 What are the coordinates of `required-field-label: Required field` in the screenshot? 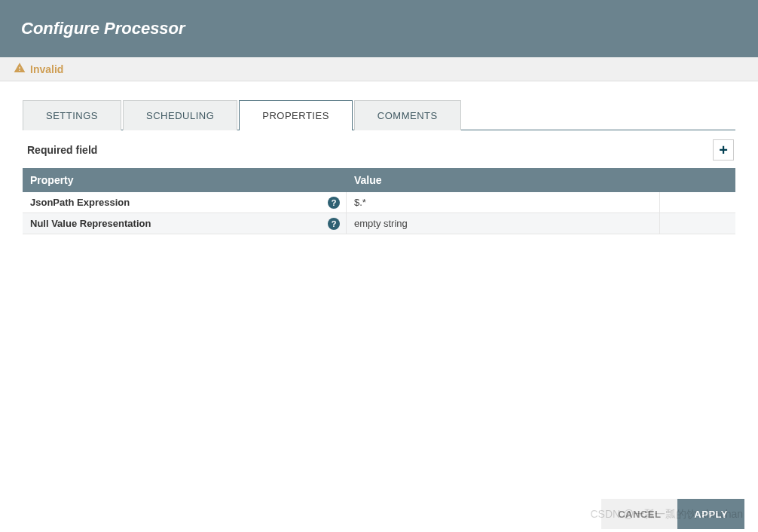 It's located at (62, 150).